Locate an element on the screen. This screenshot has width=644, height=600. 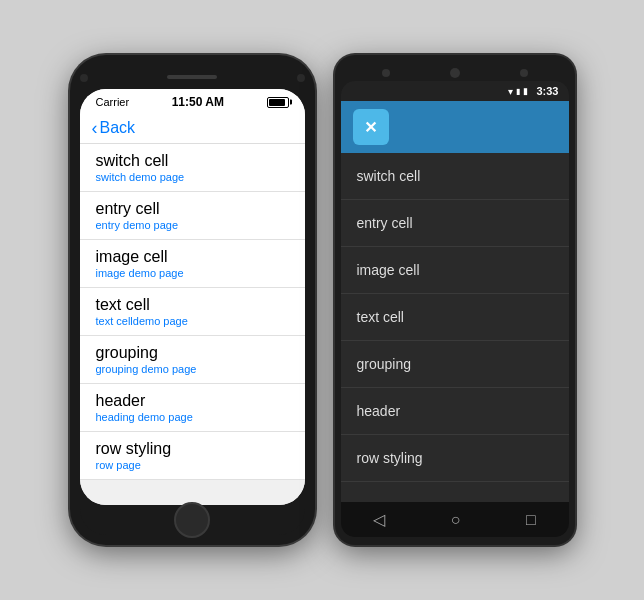
ios-item-title-5: header is located at coordinates (192, 401).